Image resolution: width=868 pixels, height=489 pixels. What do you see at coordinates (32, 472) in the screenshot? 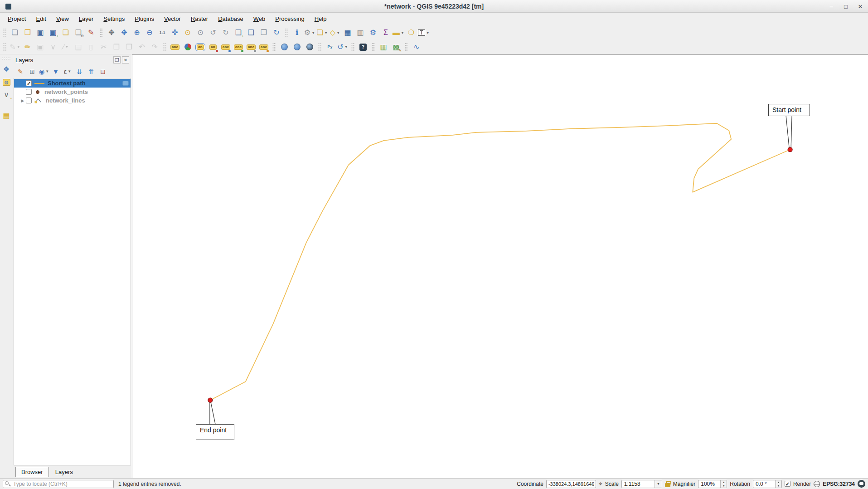
I see `tab-browser: Browser` at bounding box center [32, 472].